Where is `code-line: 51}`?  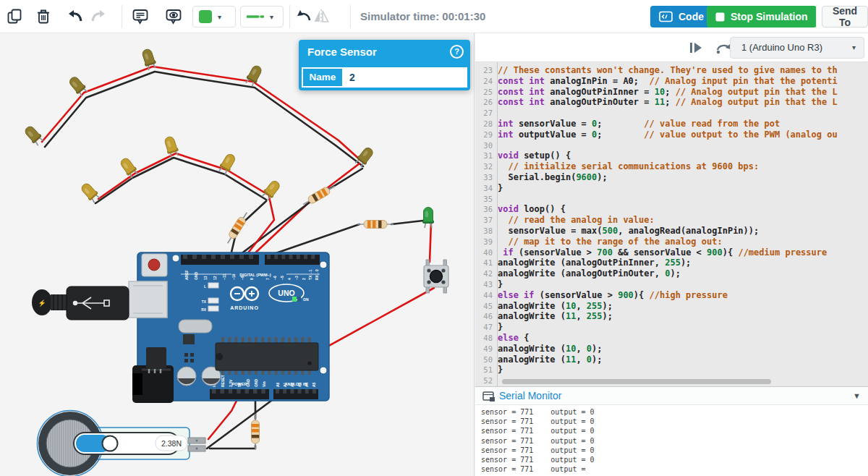 code-line: 51} is located at coordinates (671, 370).